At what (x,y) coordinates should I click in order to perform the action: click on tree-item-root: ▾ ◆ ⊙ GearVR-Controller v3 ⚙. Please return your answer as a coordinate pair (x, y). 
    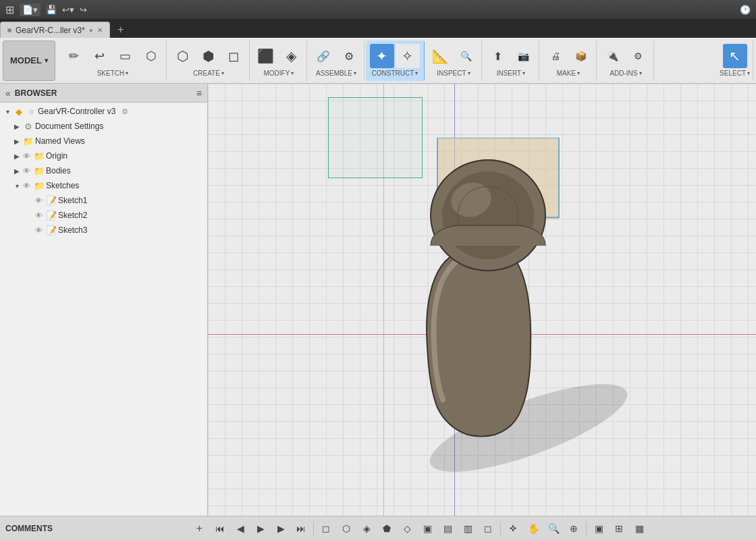
    Looking at the image, I should click on (104, 111).